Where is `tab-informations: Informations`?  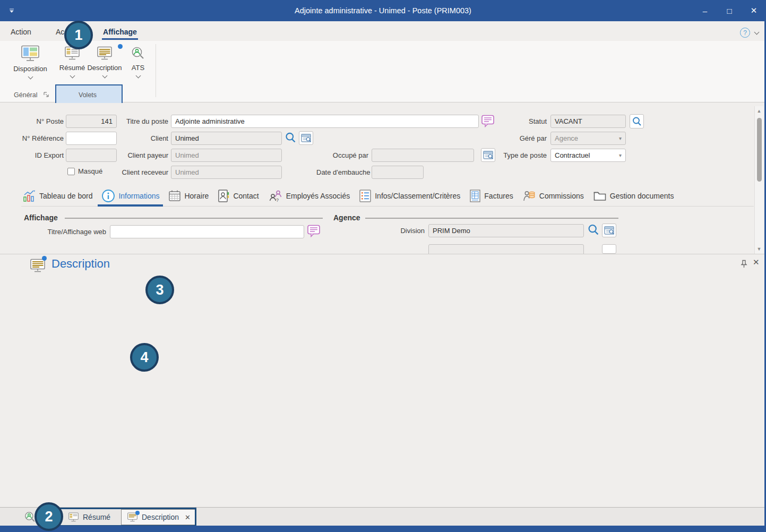
tab-informations: Informations is located at coordinates (131, 196).